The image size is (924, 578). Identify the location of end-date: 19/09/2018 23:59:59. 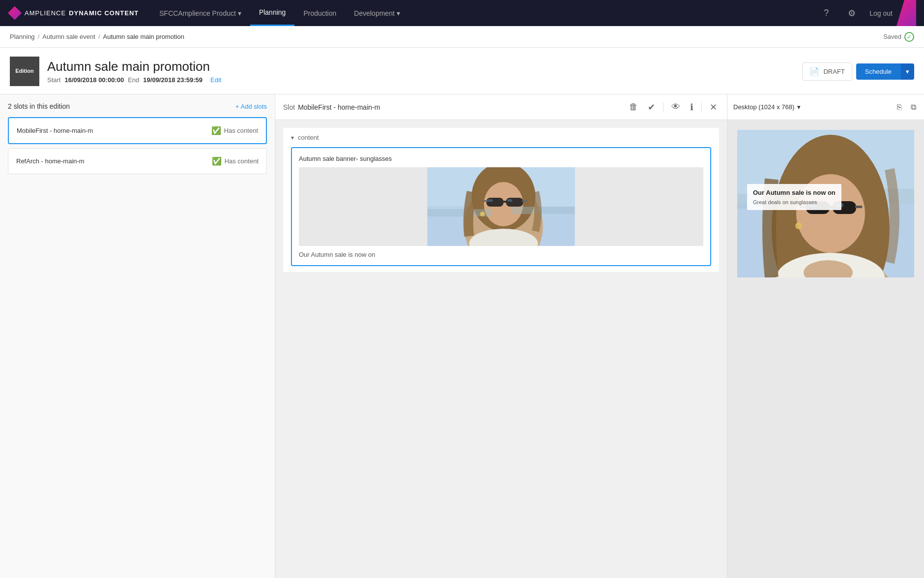
(173, 80).